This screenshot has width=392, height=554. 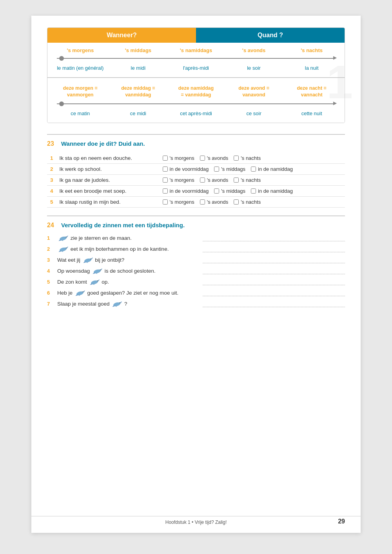 What do you see at coordinates (51, 238) in the screenshot?
I see `ex24-row-number: 1` at bounding box center [51, 238].